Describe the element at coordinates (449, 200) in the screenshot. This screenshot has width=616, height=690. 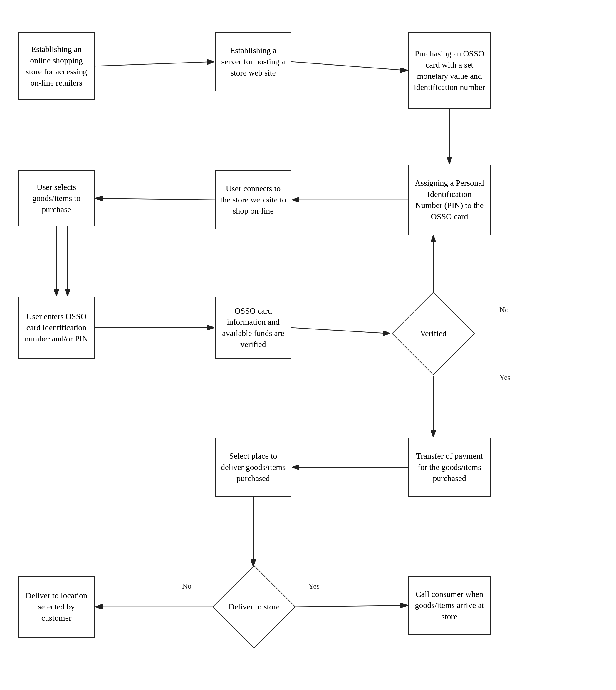
I see `box-4-label: Assigning a Personal Identification Numb…` at that location.